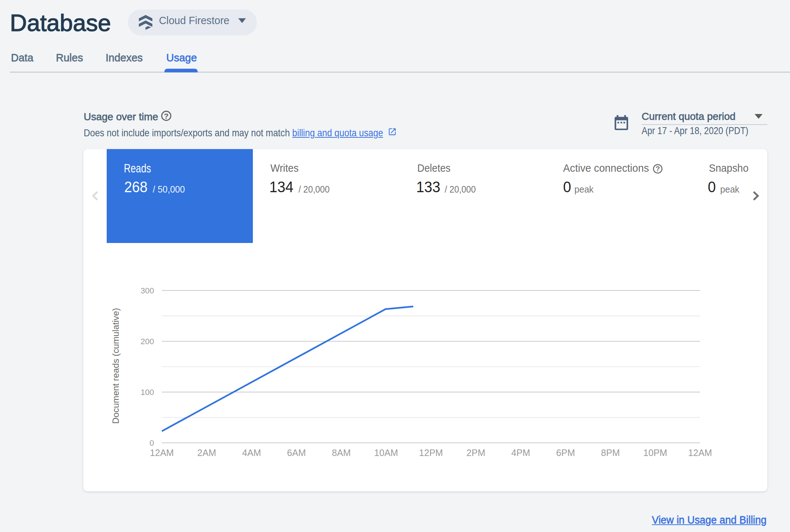 The height and width of the screenshot is (532, 790). I want to click on svg-text: 4AM, so click(251, 453).